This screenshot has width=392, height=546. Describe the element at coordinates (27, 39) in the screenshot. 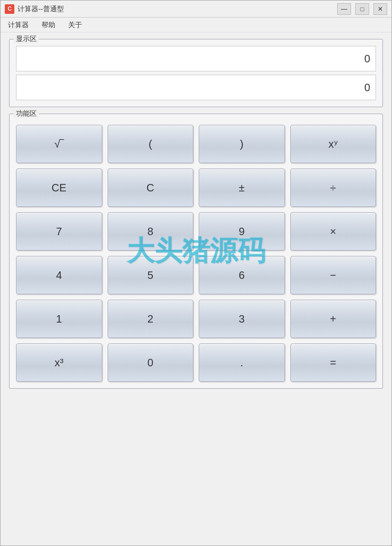

I see `display-section-label: 显示区` at that location.